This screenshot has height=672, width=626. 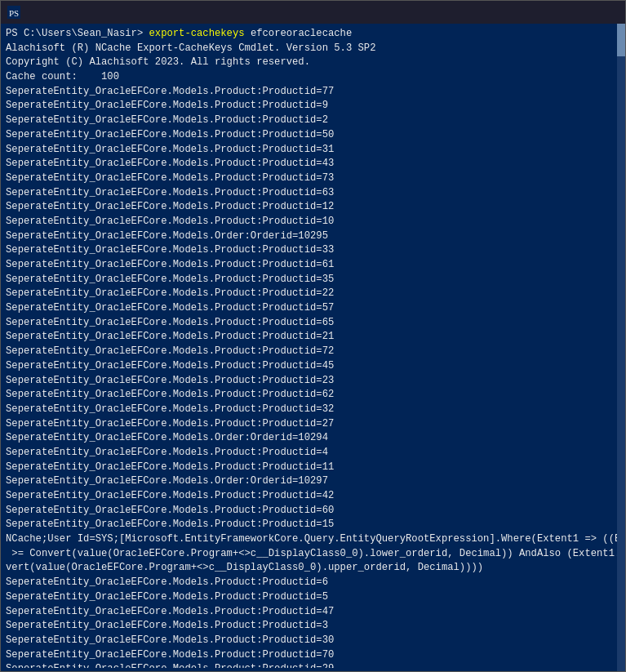 I want to click on terminal-line: Copyright (C) Alachisoft 2023. All right…, so click(x=309, y=63).